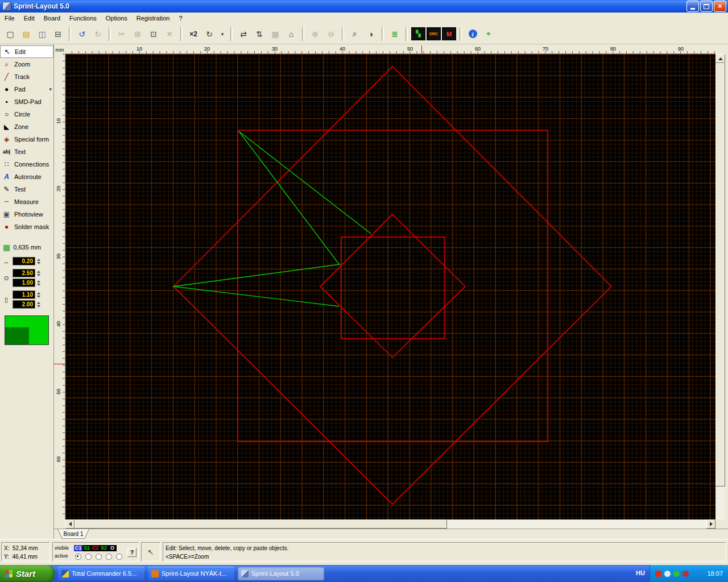  I want to click on tool-zone: ◣Zone, so click(27, 127).